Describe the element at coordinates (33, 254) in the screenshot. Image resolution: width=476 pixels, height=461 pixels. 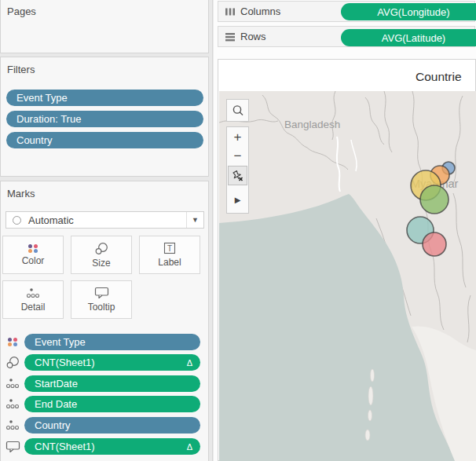
I see `color-button: Color` at that location.